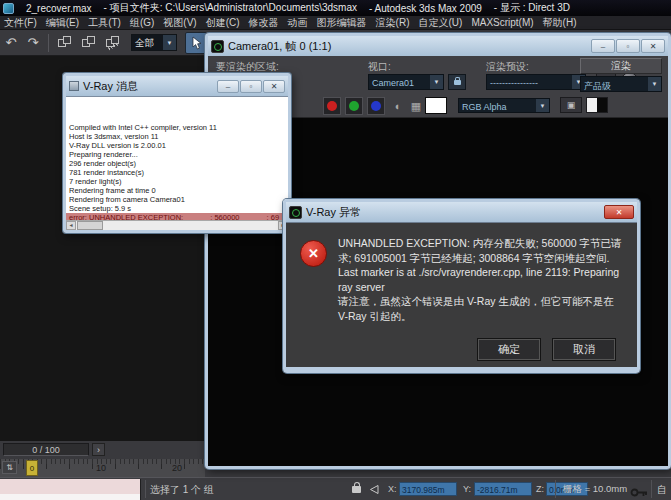 The image size is (671, 500). What do you see at coordinates (342, 23) in the screenshot?
I see `menu-graph-editors: 图形编辑器` at bounding box center [342, 23].